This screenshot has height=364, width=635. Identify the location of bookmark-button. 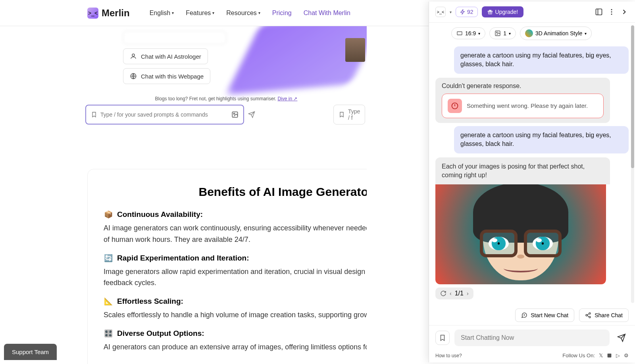
(443, 338).